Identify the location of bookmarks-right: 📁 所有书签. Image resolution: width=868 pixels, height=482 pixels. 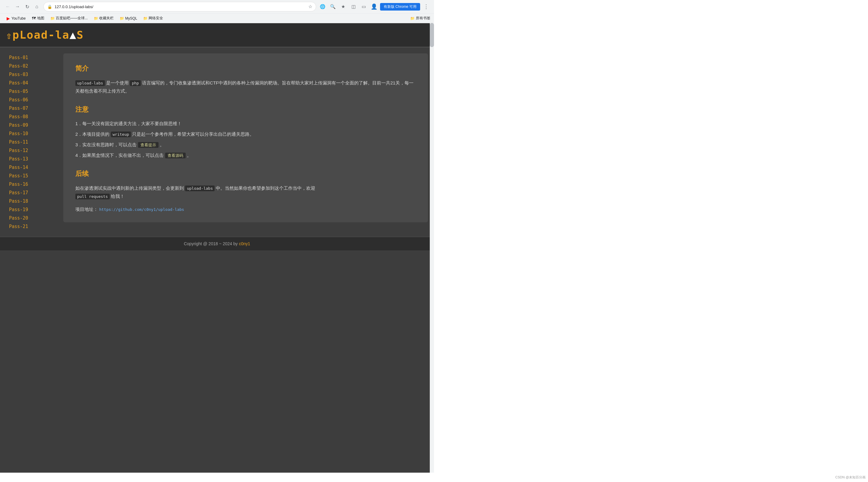
(420, 18).